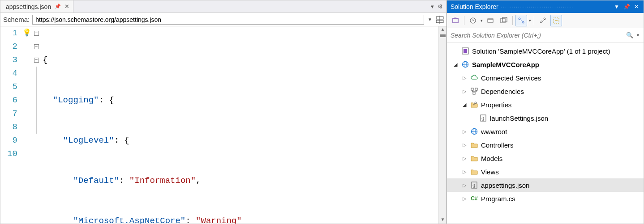 The width and height of the screenshot is (644, 224). What do you see at coordinates (223, 7) in the screenshot?
I see `tab-bar: appsettings.json 📌 ✕ ▾ ⚙` at bounding box center [223, 7].